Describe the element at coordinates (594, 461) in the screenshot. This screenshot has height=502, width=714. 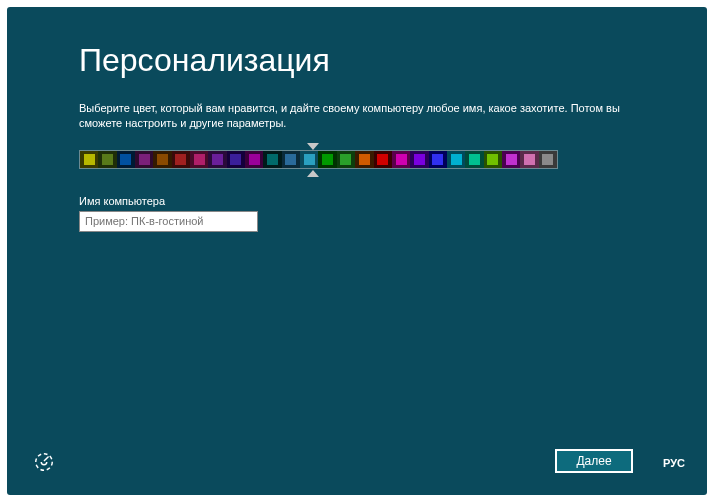
I see `next-button: Далее` at that location.